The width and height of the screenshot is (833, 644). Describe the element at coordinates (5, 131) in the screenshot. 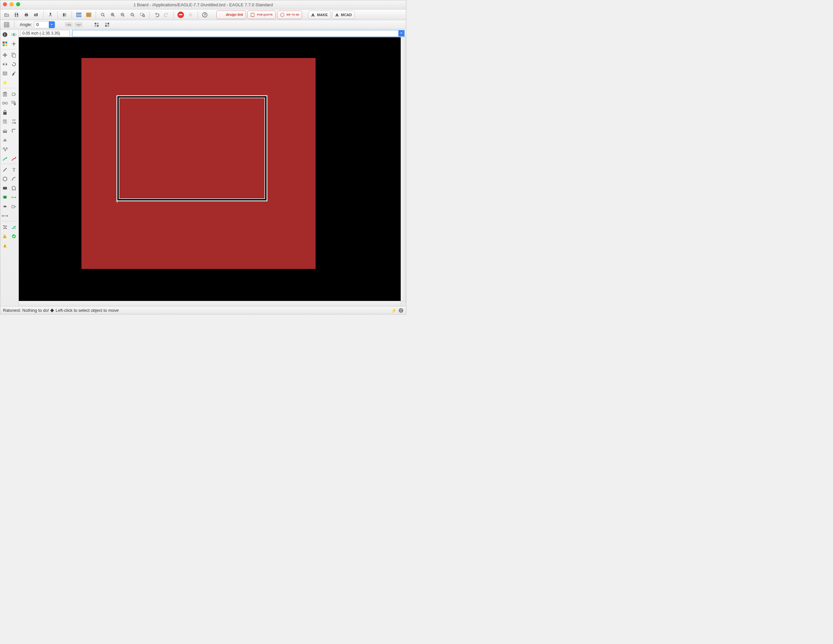

I see `smash-tool` at that location.